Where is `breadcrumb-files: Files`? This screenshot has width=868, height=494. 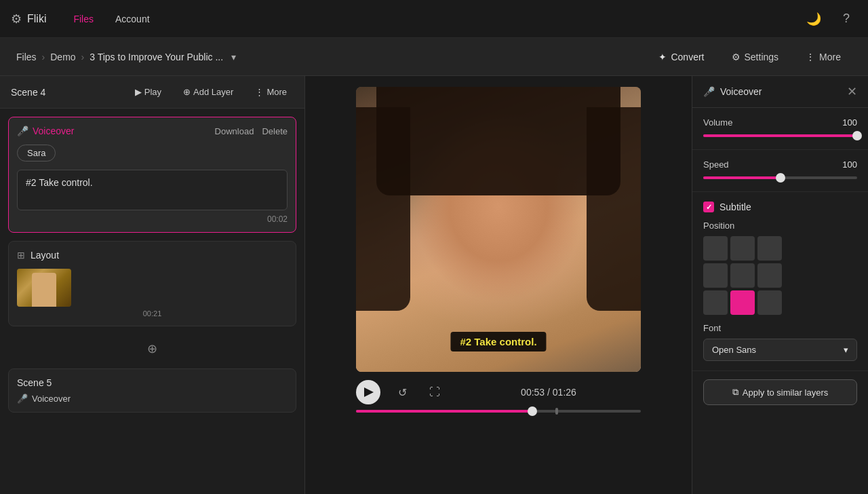
breadcrumb-files: Files is located at coordinates (26, 57).